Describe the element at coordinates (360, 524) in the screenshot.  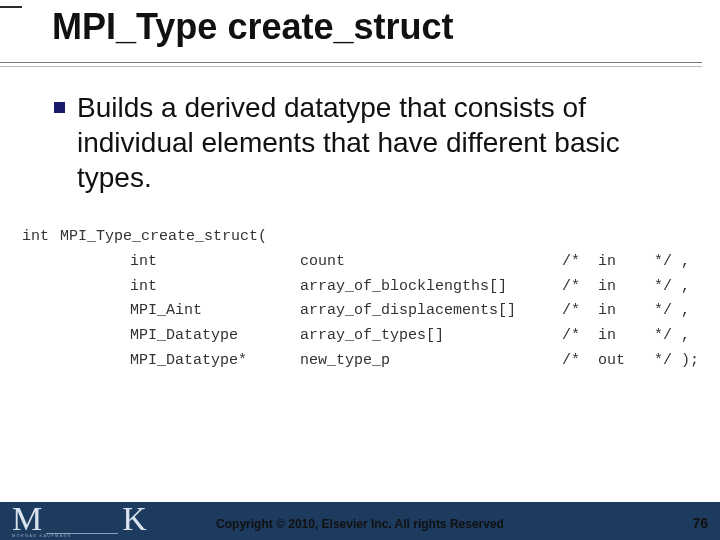
I see `copyright: Copyright © 2010, Elsevier Inc. All righ…` at that location.